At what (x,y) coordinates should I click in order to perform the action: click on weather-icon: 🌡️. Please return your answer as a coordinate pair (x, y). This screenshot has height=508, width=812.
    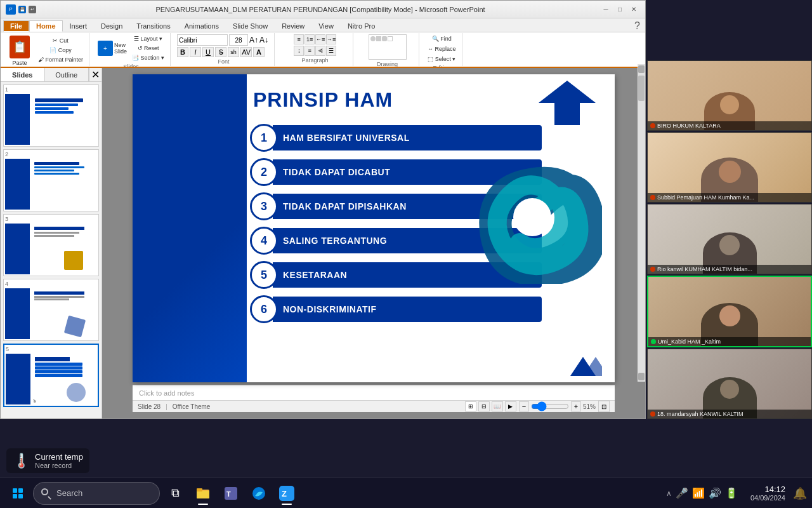
    Looking at the image, I should click on (22, 461).